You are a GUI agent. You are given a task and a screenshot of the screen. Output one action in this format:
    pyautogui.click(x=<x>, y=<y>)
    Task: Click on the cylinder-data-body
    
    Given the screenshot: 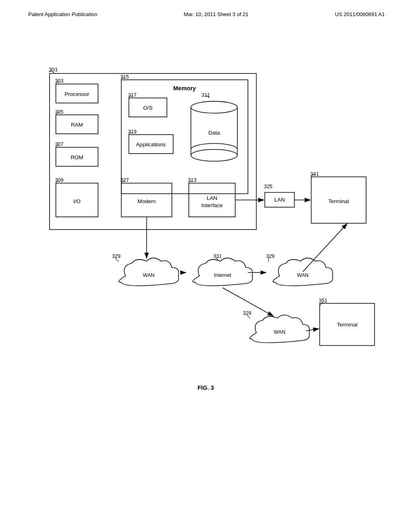 What is the action you would take?
    pyautogui.click(x=214, y=128)
    